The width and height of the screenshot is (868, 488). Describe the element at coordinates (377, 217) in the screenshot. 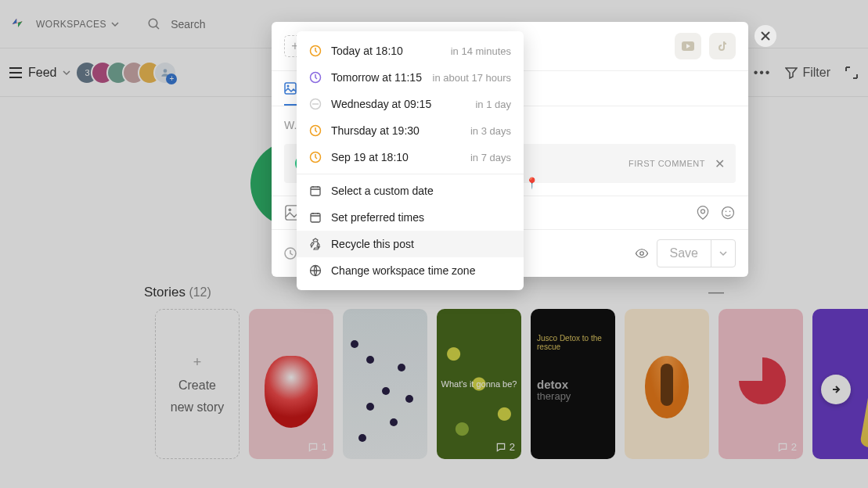

I see `preferred-times-label: Set preferred times` at that location.